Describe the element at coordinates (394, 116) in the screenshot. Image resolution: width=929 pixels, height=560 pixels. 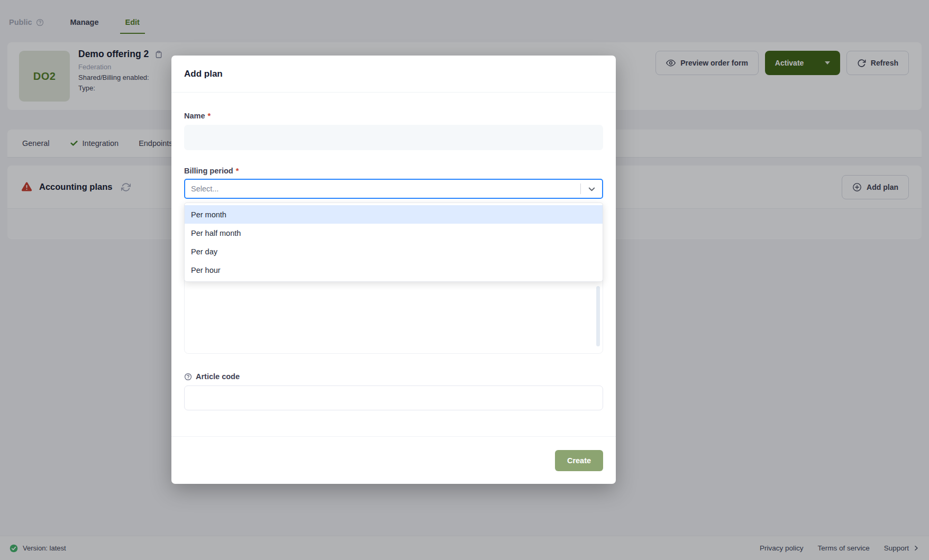
I see `name-label: Name *` at that location.